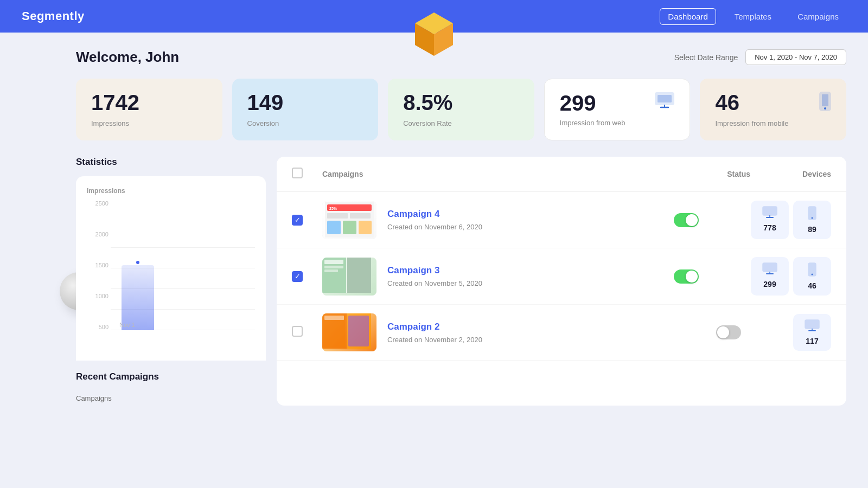  Describe the element at coordinates (561, 220) in the screenshot. I see `campaign-row-4: 25% Campaign 4 Created on November 6, 20…` at that location.